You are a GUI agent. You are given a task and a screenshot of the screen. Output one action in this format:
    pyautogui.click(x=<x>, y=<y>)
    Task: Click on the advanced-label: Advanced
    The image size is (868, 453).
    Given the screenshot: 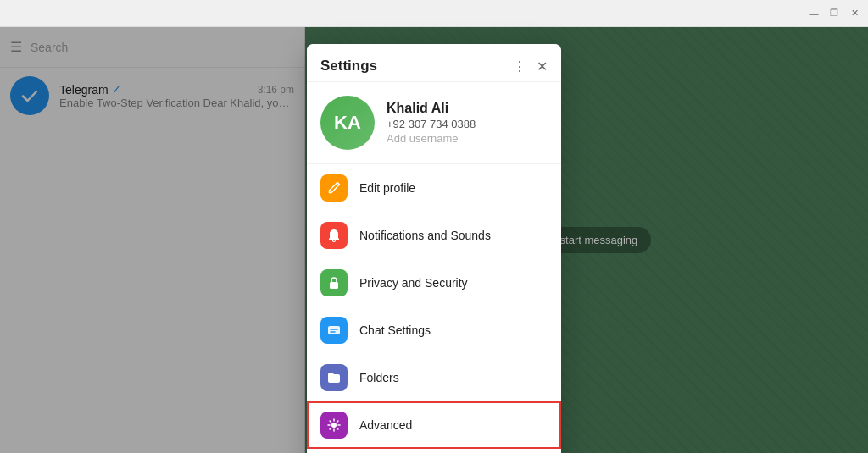 What is the action you would take?
    pyautogui.click(x=453, y=425)
    